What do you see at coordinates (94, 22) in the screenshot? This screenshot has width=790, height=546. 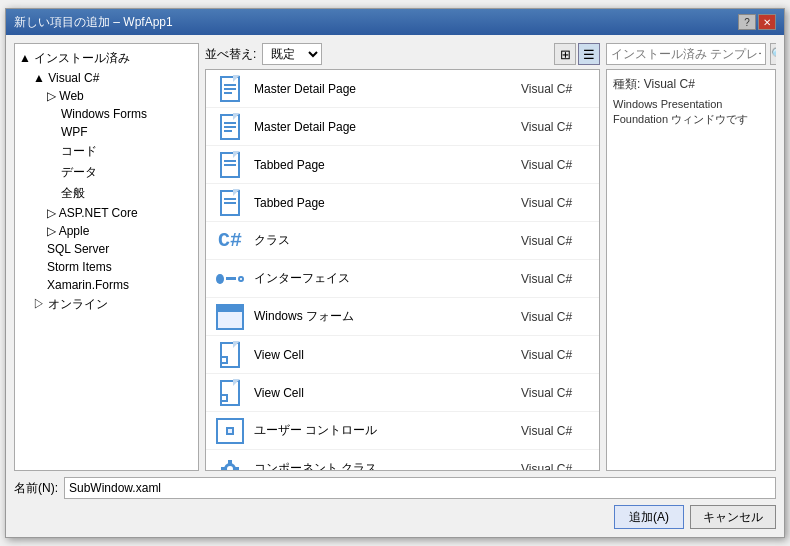 I see `dialog-title: 新しい項目の追加 – WpfApp1` at bounding box center [94, 22].